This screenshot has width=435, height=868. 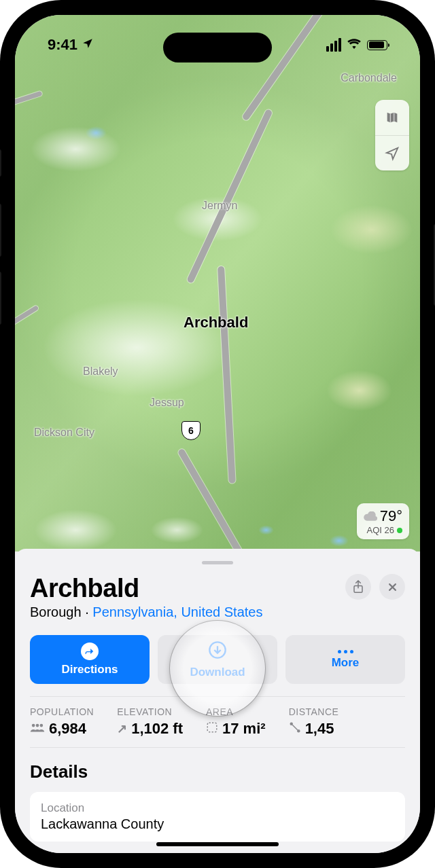 I want to click on home-indicator, so click(x=218, y=844).